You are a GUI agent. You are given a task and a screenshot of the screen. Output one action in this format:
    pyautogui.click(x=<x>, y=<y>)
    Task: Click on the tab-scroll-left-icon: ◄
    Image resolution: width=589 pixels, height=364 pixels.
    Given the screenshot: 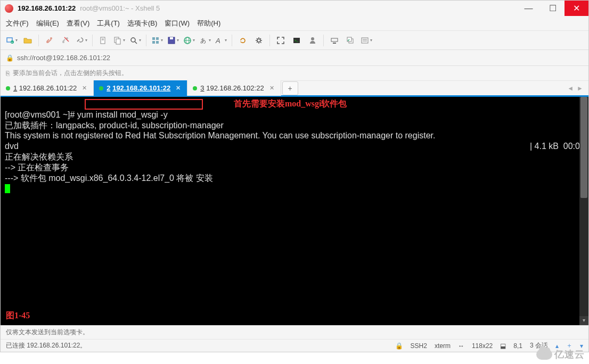 What is the action you would take?
    pyautogui.click(x=570, y=88)
    